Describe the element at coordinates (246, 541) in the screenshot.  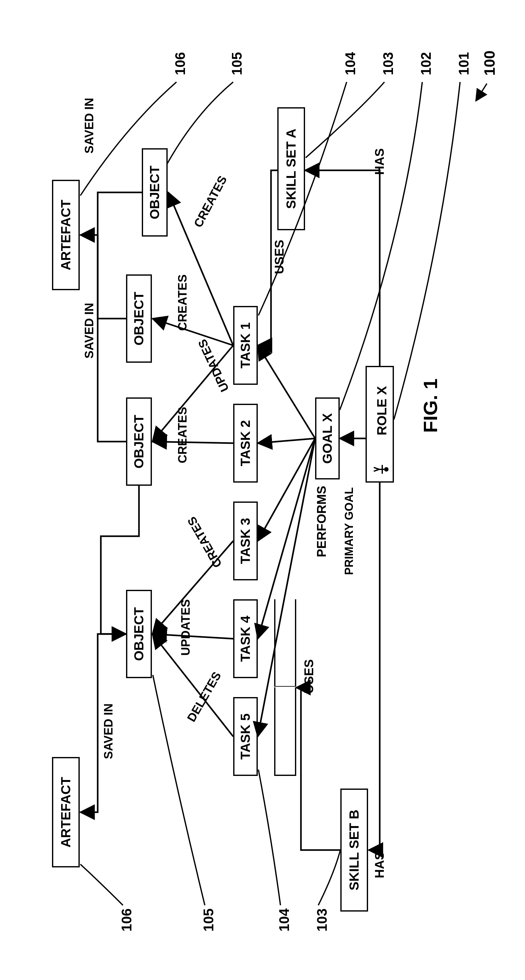
I see `node-task-3-label: TASK 3` at that location.